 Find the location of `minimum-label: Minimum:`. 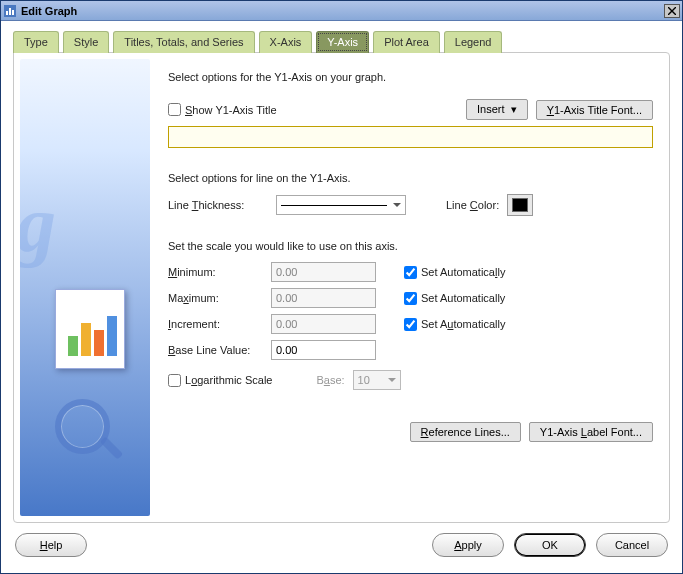

minimum-label: Minimum: is located at coordinates (216, 272).